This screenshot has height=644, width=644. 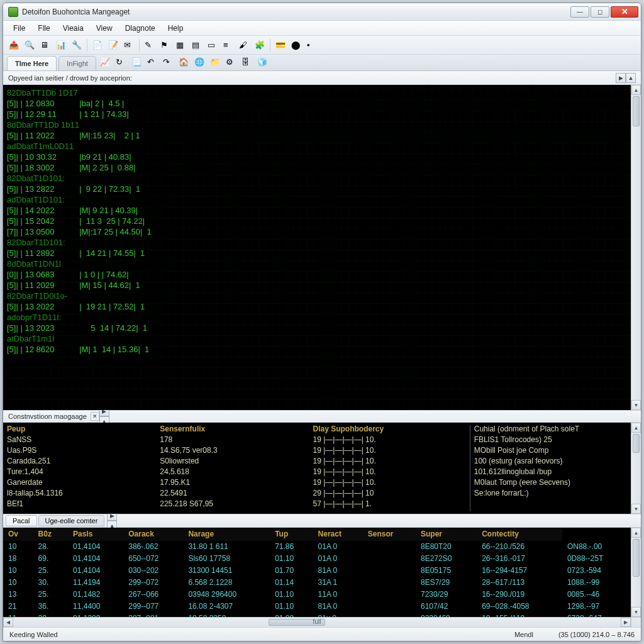 I want to click on brush-icon: 🖌, so click(x=244, y=45).